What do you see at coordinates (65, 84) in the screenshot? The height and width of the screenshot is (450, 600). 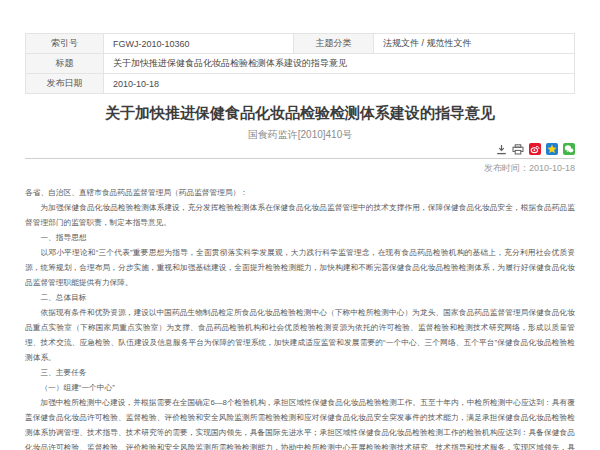 I see `date-label: 发布日期` at bounding box center [65, 84].